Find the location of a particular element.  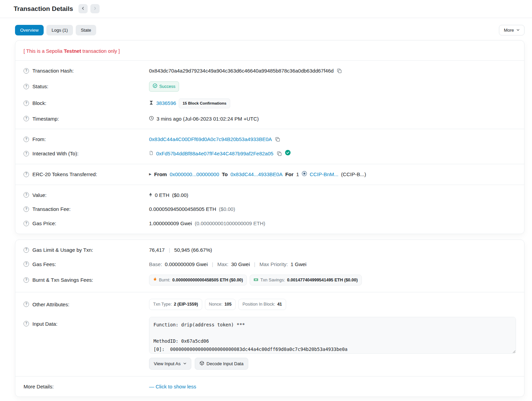

row-transaction-hash: ? Transaction Hash: 0x843dc70a4a29d79234… is located at coordinates (270, 71).